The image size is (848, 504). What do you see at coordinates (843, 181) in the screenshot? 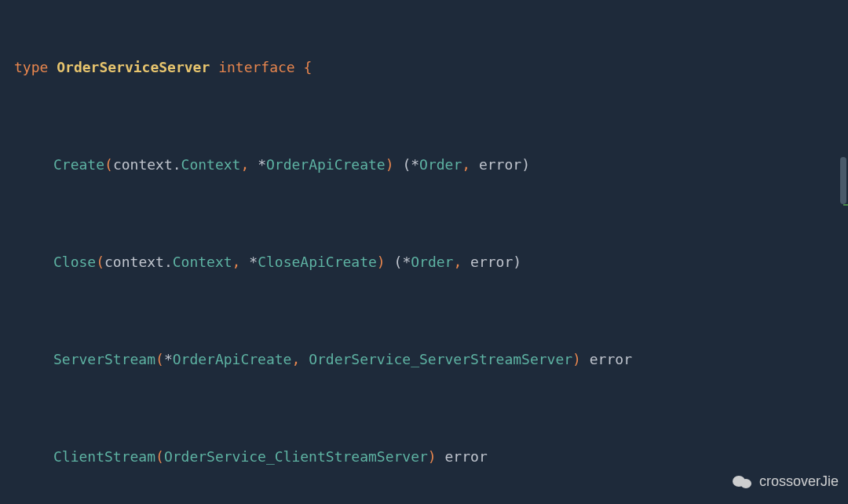
I see `scrollbar-thumb` at bounding box center [843, 181].